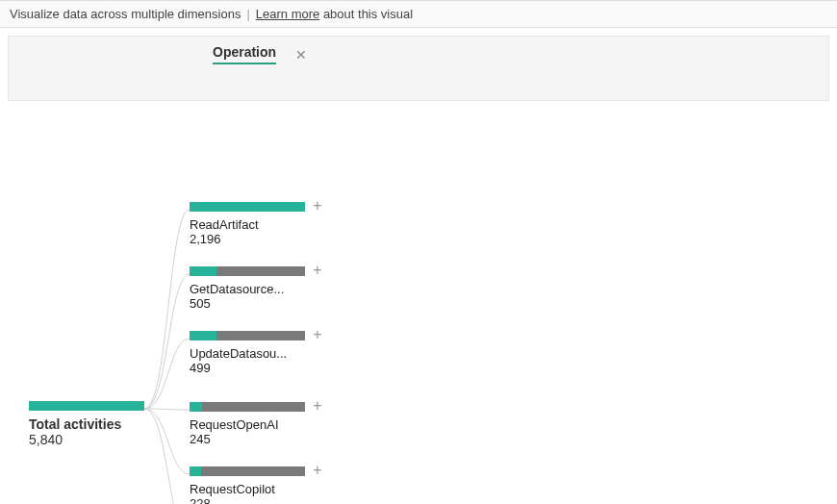 This screenshot has width=837, height=504. What do you see at coordinates (301, 55) in the screenshot?
I see `close-icon: ✕` at bounding box center [301, 55].